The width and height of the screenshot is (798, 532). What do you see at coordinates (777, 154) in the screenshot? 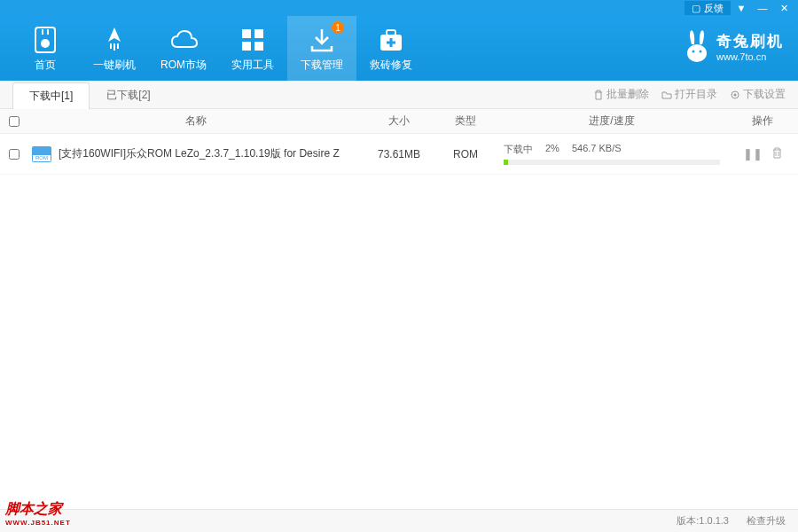
I see `delete-button` at bounding box center [777, 154].